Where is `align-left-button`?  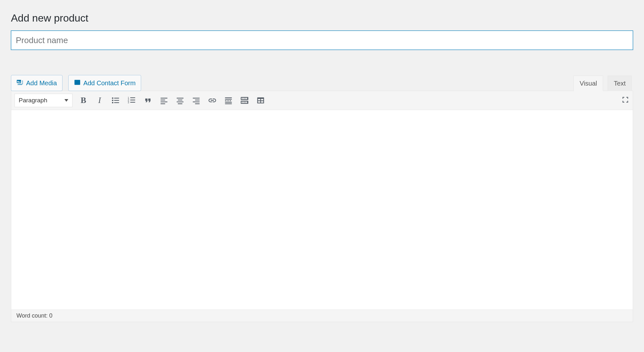 align-left-button is located at coordinates (164, 100).